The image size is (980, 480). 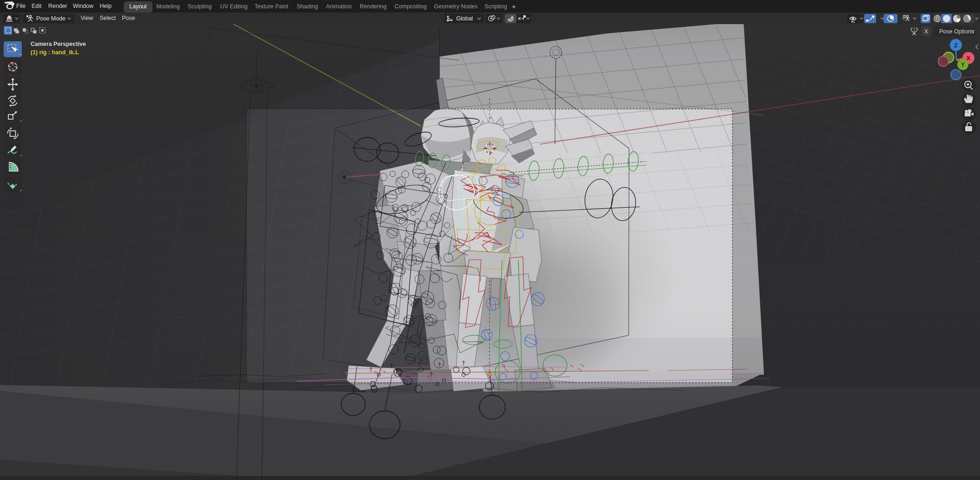 I want to click on svg-text: Y, so click(x=963, y=65).